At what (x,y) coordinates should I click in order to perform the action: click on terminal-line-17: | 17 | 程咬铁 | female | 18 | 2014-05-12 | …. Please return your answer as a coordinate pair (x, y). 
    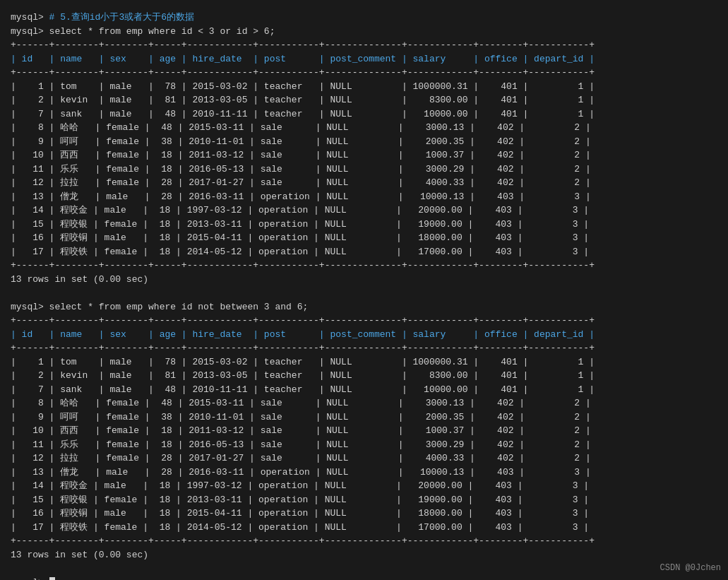
    Looking at the image, I should click on (364, 252).